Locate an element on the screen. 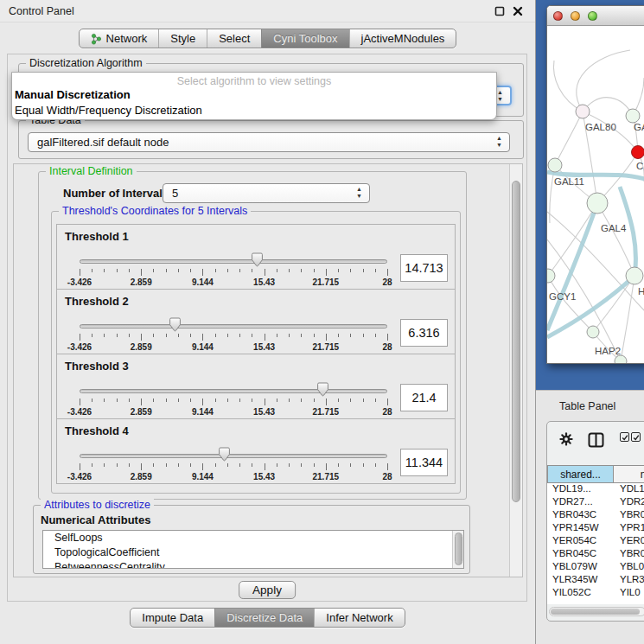  table-row: YBL079WYBL0 is located at coordinates (596, 567).